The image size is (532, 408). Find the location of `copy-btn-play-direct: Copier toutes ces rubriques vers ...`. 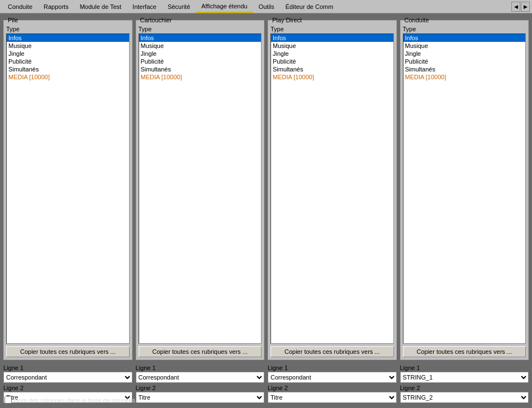

copy-btn-play-direct: Copier toutes ces rubriques vers ... is located at coordinates (332, 352).